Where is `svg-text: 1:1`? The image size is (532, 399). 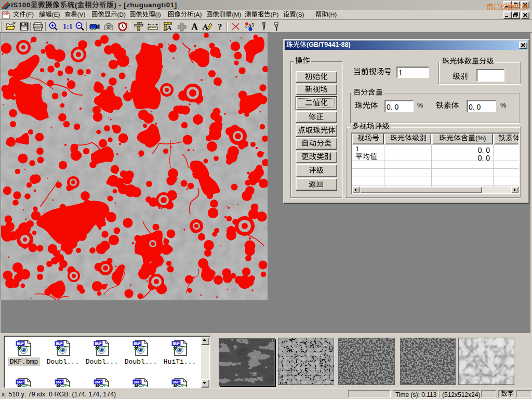 svg-text: 1:1 is located at coordinates (68, 27).